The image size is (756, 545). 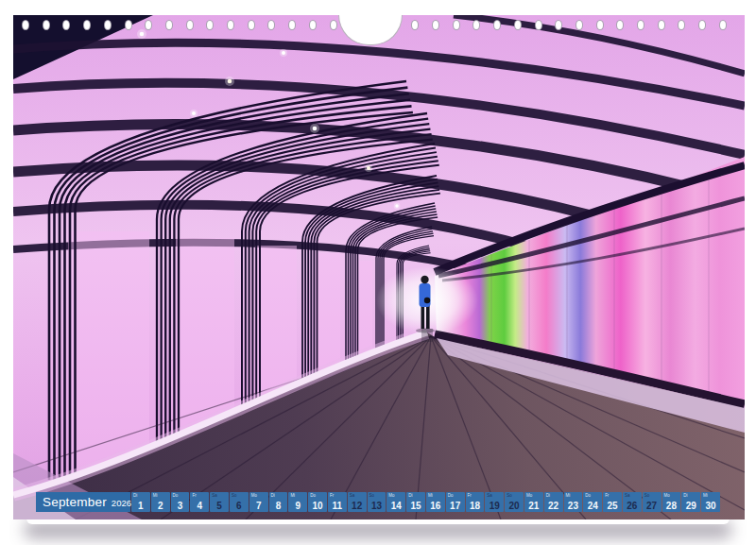 I want to click on day-cell: Fr4, so click(x=199, y=502).